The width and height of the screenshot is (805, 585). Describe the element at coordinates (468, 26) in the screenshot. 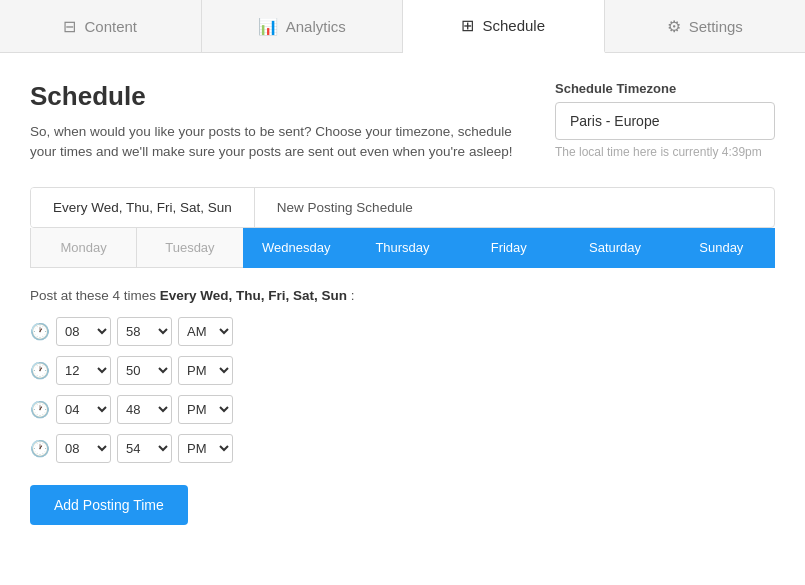

I see `schedule-icon: ⊞` at that location.